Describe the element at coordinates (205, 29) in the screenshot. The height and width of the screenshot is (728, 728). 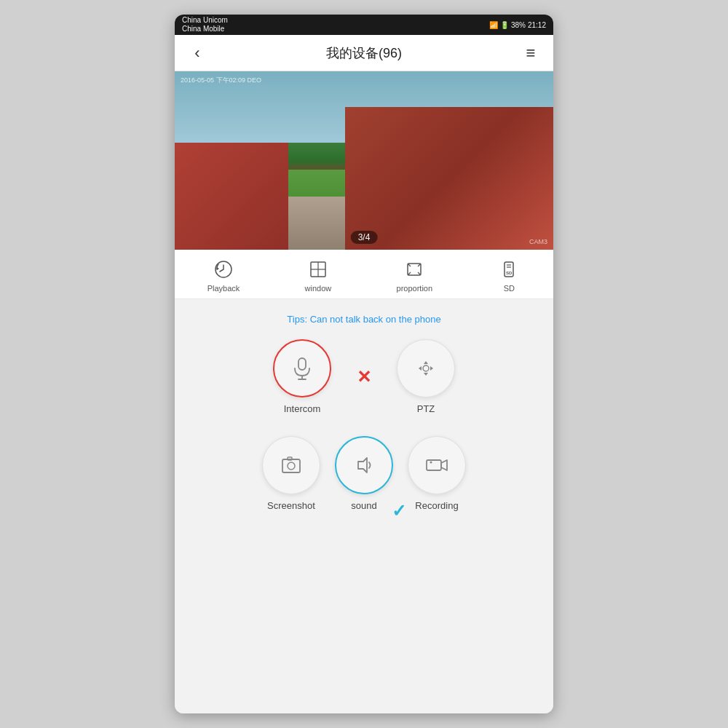
I see `carrier2: China Mobile` at that location.